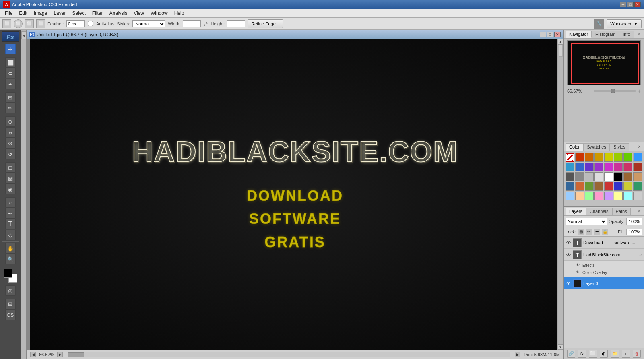 The image size is (644, 359). What do you see at coordinates (630, 4) in the screenshot?
I see `maximize-button: □` at bounding box center [630, 4].